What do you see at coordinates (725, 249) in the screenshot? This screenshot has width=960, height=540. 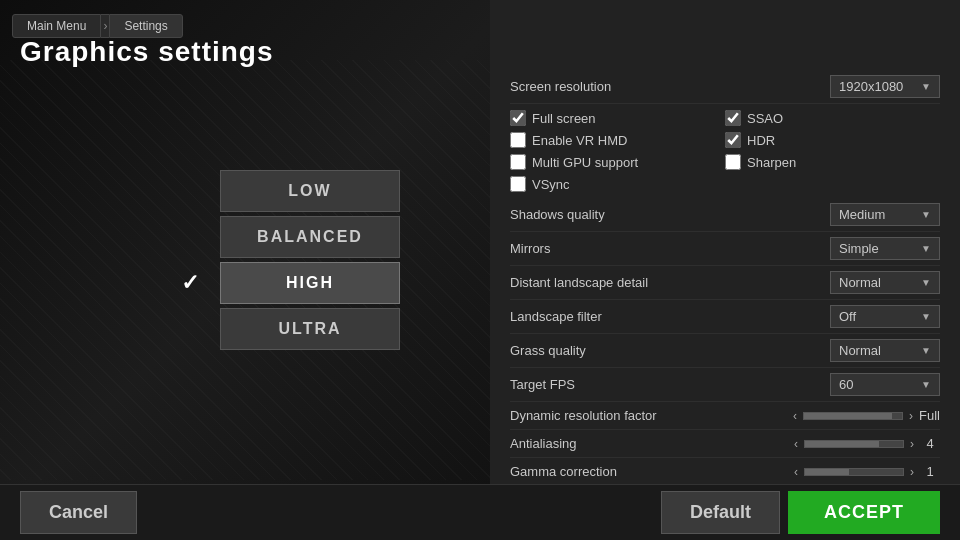 I see `mirrors-row: Mirrors Simple ▼` at bounding box center [725, 249].